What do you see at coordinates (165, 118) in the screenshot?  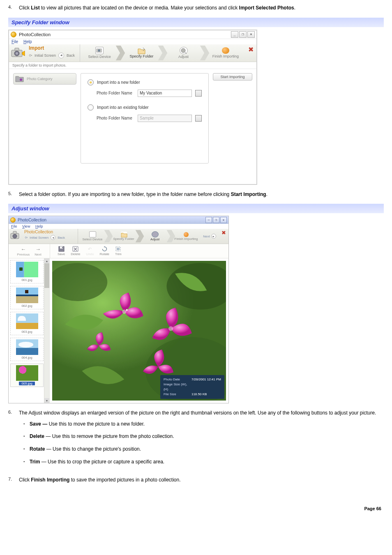 I see `folder-name-input-disabled: Sample` at bounding box center [165, 118].